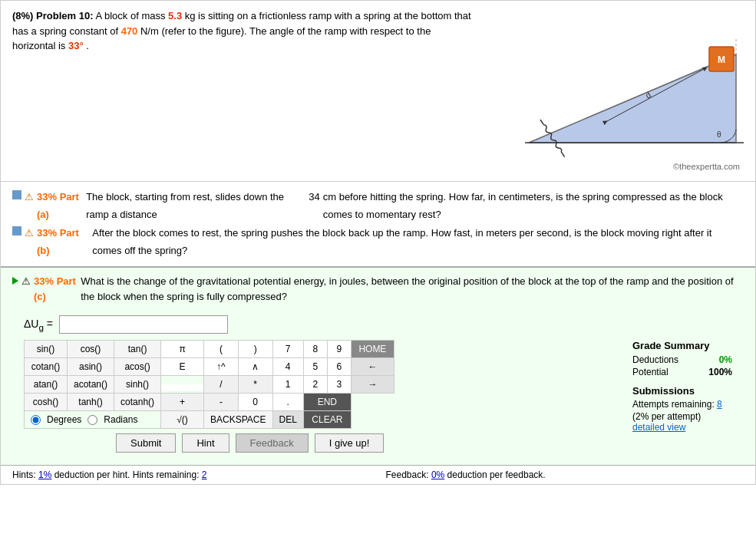  Describe the element at coordinates (91, 367) in the screenshot. I see `calc-asin: asin()` at that location.